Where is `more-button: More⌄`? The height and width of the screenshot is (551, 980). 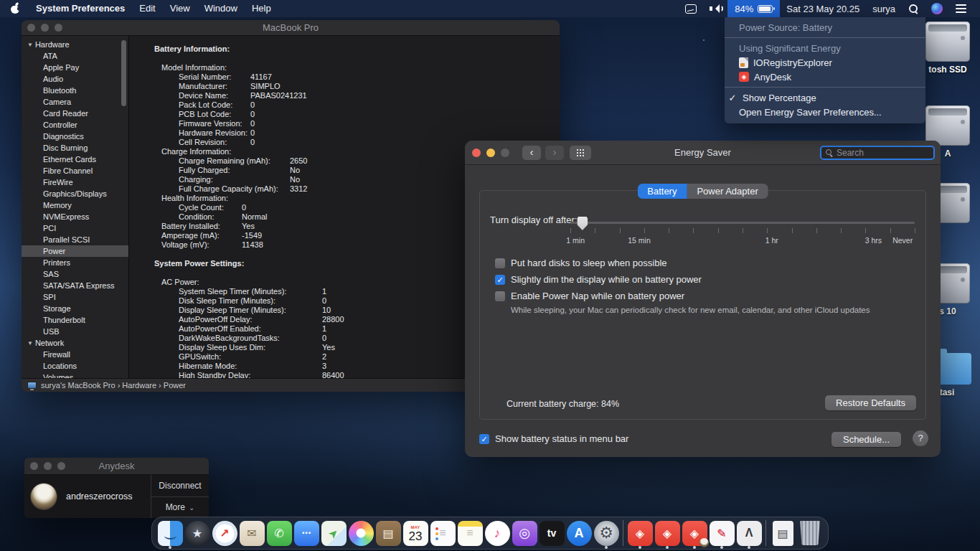 more-button: More⌄ is located at coordinates (180, 508).